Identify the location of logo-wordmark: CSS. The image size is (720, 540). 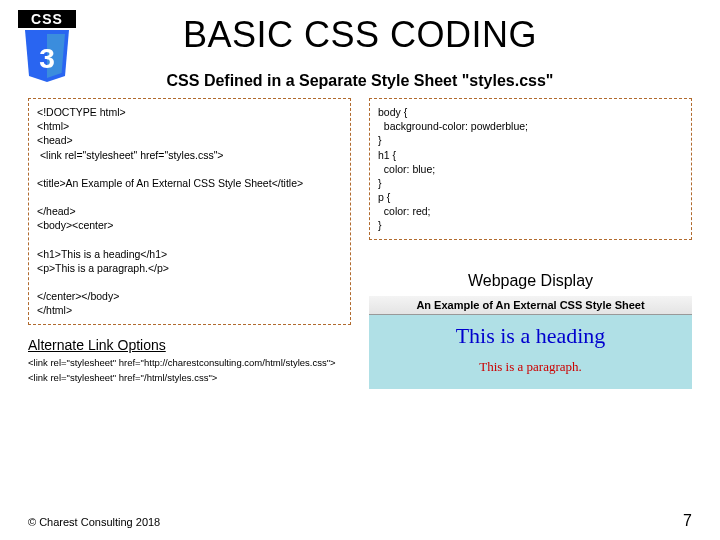
(47, 19).